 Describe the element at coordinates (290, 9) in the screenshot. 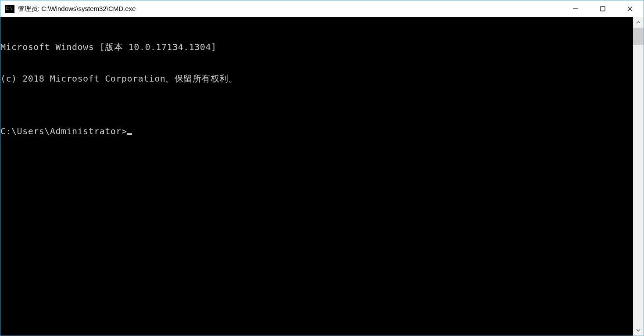

I see `window-title: 管理员: C:\Windows\system32\CMD.exe` at that location.